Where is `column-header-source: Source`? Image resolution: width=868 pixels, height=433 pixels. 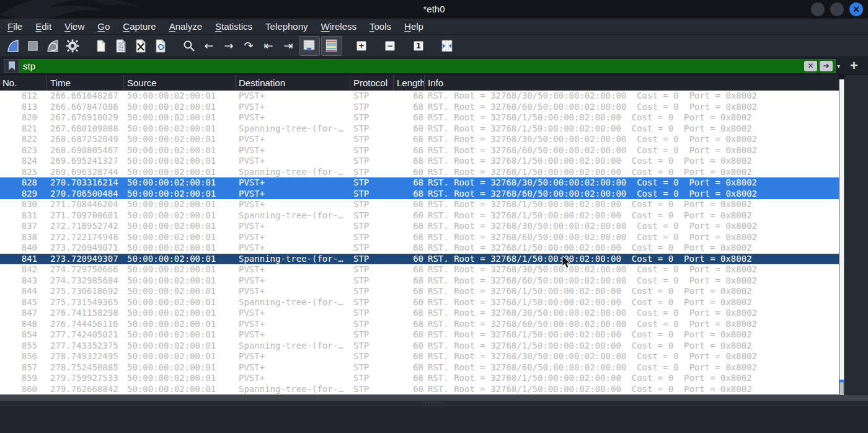 column-header-source: Source is located at coordinates (180, 83).